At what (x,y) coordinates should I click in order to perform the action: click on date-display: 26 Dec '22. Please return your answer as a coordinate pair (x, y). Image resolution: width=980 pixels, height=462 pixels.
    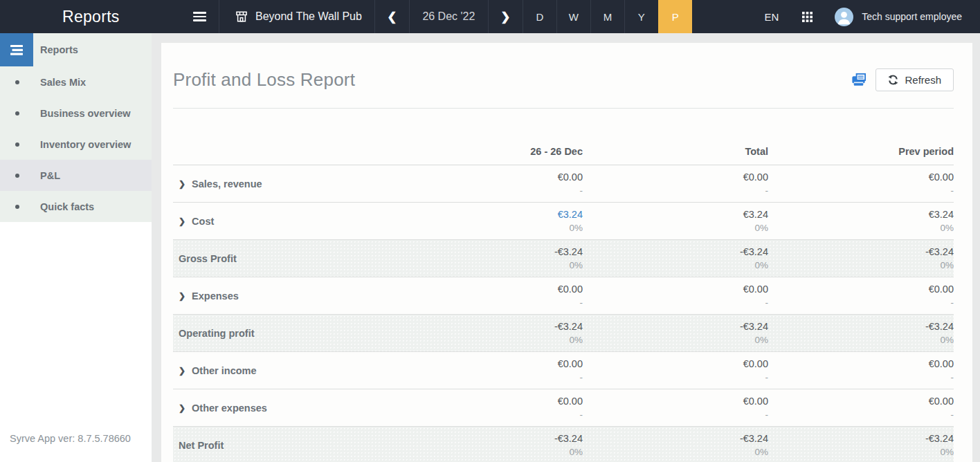
    Looking at the image, I should click on (448, 17).